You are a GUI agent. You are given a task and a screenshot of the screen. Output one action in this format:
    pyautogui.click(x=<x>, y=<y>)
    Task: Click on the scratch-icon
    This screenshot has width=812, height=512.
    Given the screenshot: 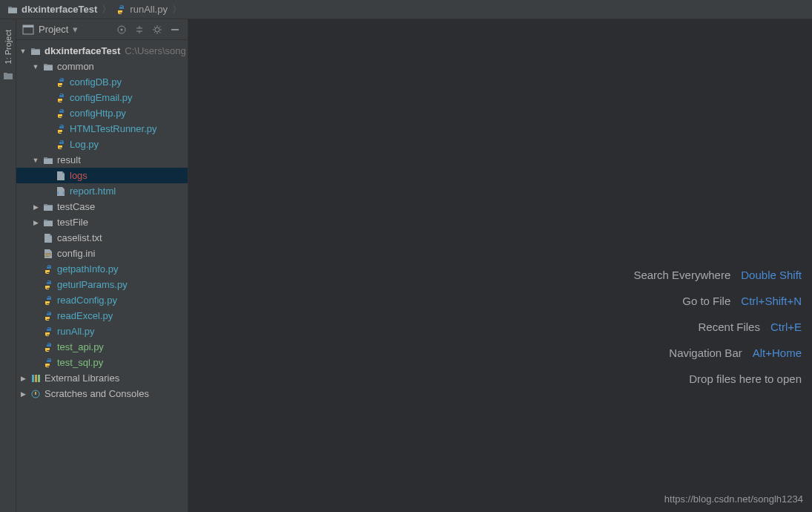 What is the action you would take?
    pyautogui.click(x=36, y=394)
    